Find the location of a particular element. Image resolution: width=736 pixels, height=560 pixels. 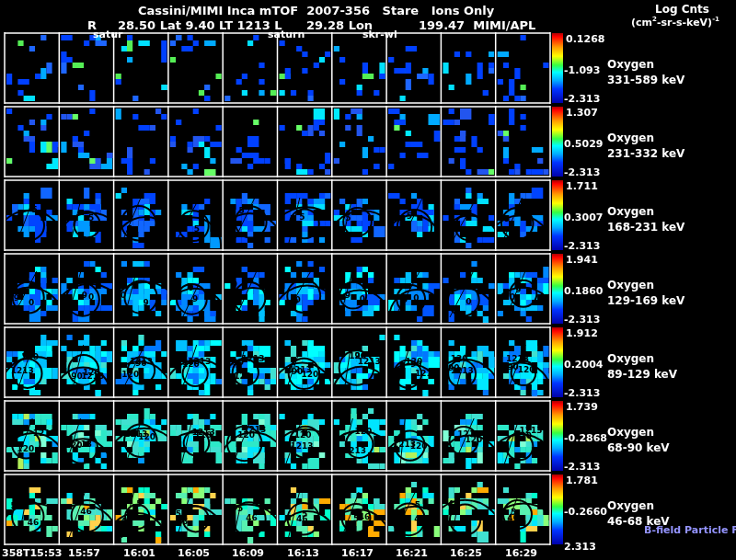

colorbar-mid-label: -0.2868 is located at coordinates (585, 438).